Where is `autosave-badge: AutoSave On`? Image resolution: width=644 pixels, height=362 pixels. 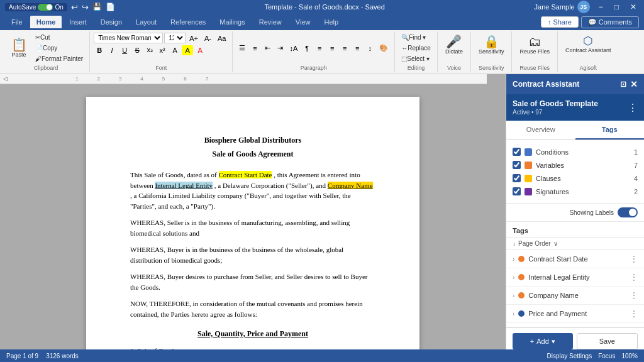 autosave-badge: AutoSave On is located at coordinates (36, 8).